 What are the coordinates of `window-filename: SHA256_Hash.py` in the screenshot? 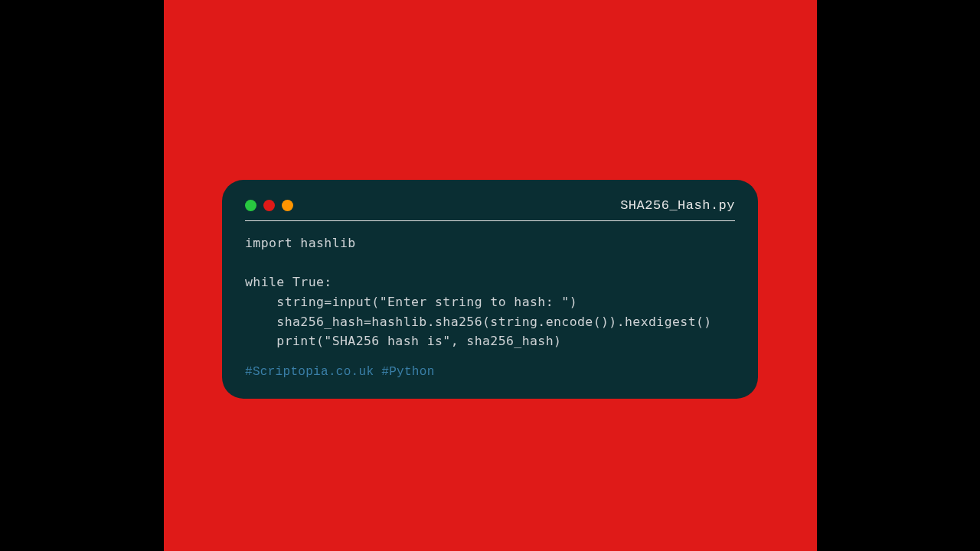 It's located at (678, 205).